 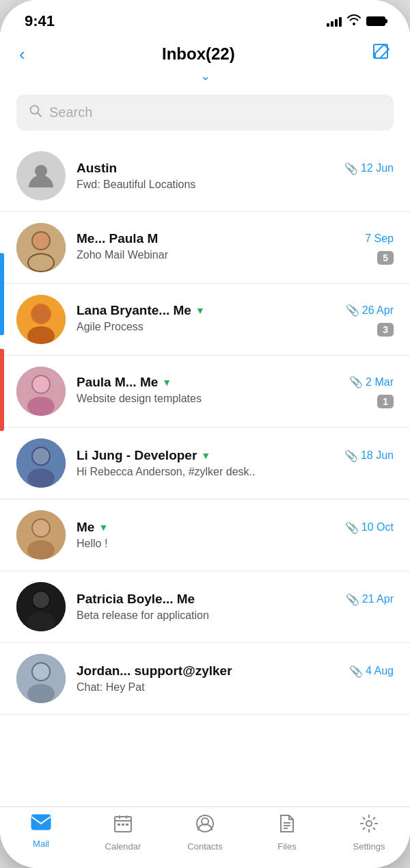 I want to click on settings-icon, so click(x=369, y=826).